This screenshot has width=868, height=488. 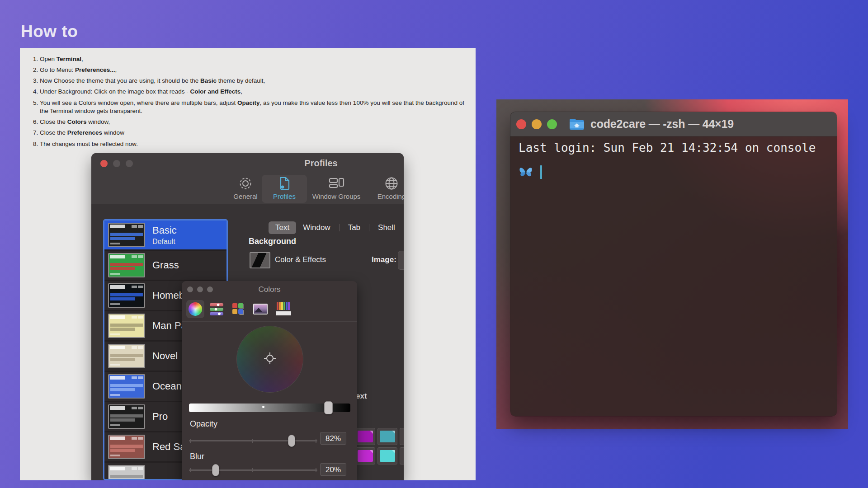 What do you see at coordinates (384, 260) in the screenshot?
I see `image-label: Image:` at bounding box center [384, 260].